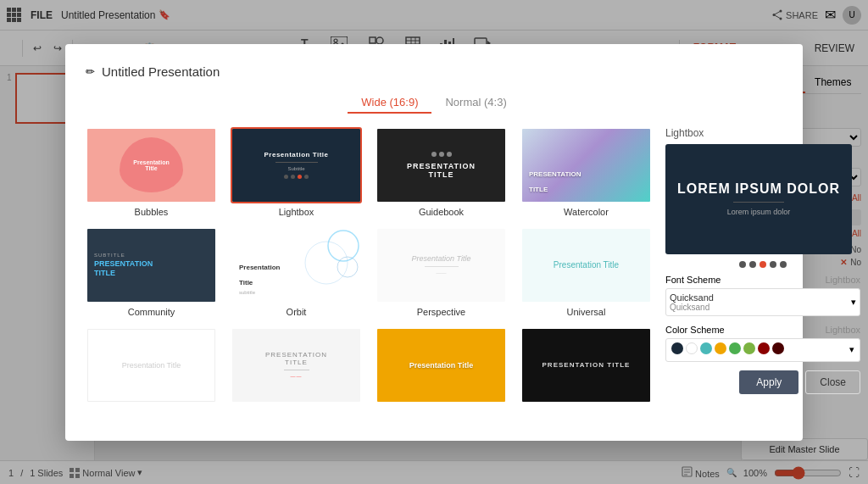  Describe the element at coordinates (759, 198) in the screenshot. I see `preview-content: LOREM IPSUM DOLOR Lorem ipsum dolor` at that location.